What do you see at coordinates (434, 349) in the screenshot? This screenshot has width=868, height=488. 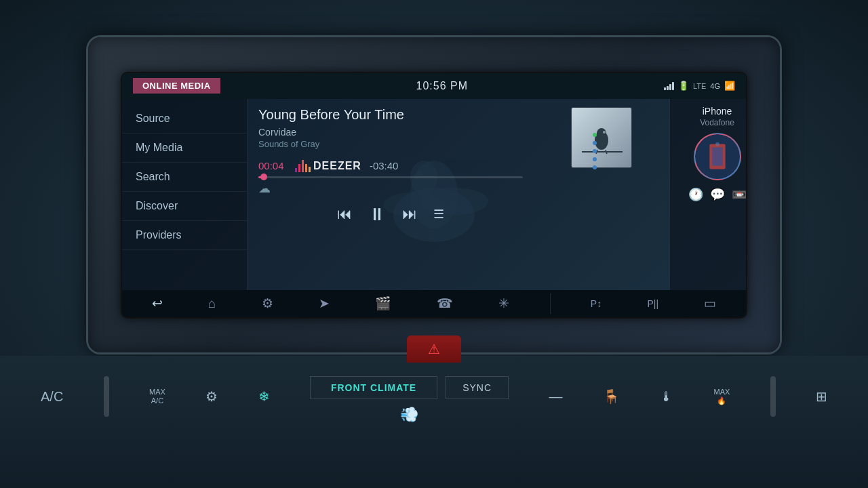 I see `hazard-button-area: ⚠` at bounding box center [434, 349].